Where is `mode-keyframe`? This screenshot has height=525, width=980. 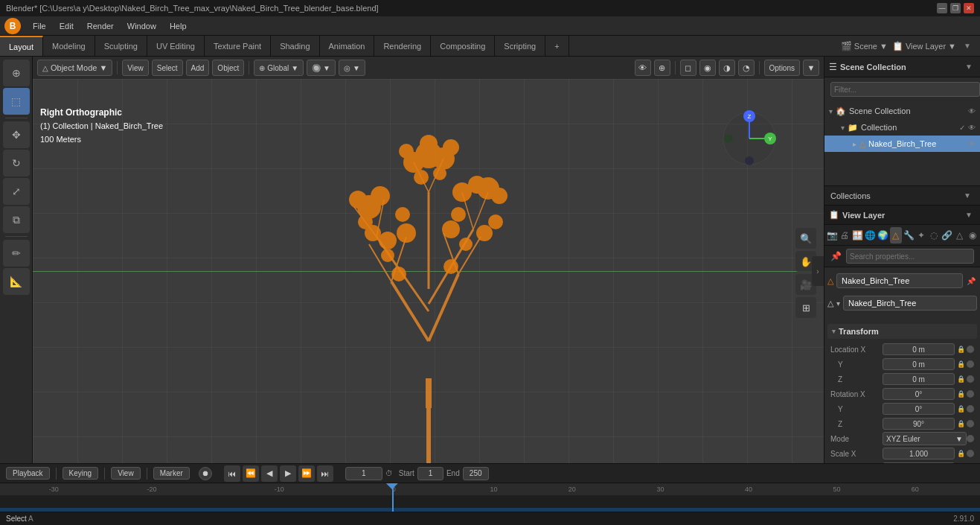 mode-keyframe is located at coordinates (970, 439).